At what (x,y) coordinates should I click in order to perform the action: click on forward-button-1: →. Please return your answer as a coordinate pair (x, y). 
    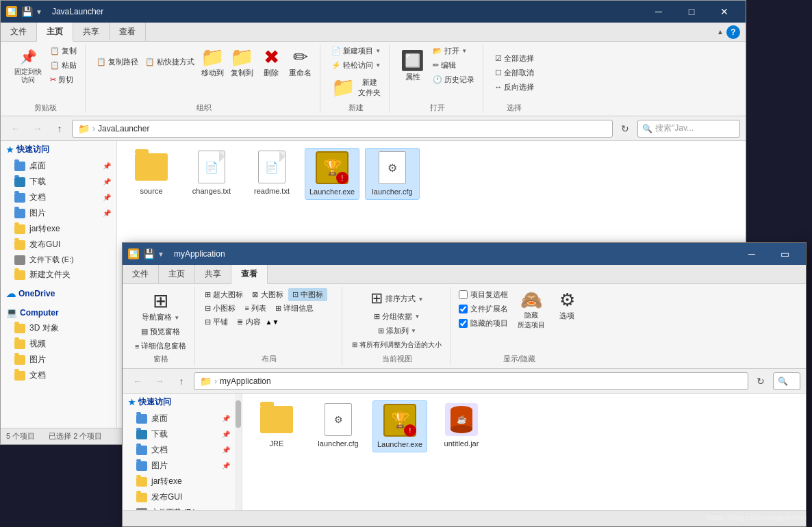
    Looking at the image, I should click on (38, 129).